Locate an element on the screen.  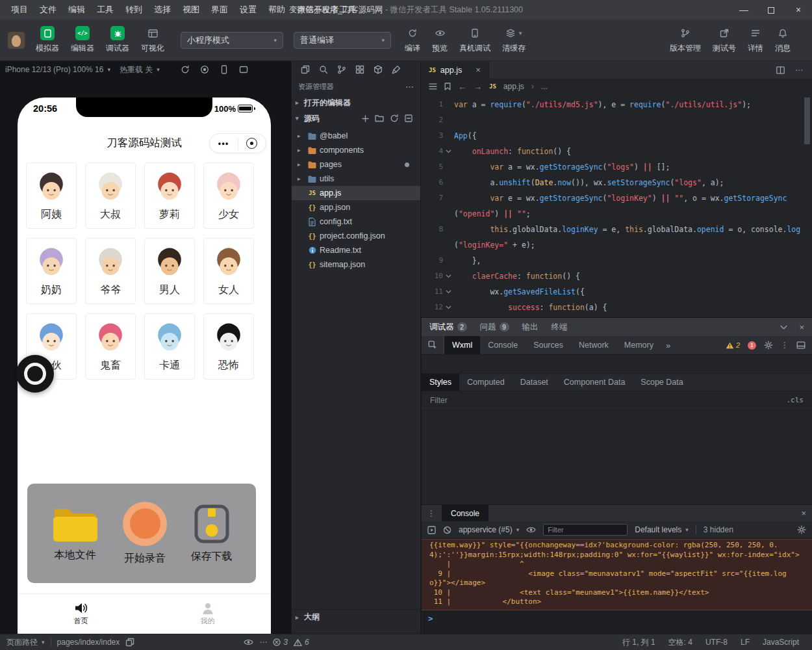
compile-mode-dropdown: 普通编译 ▾ is located at coordinates (342, 40).